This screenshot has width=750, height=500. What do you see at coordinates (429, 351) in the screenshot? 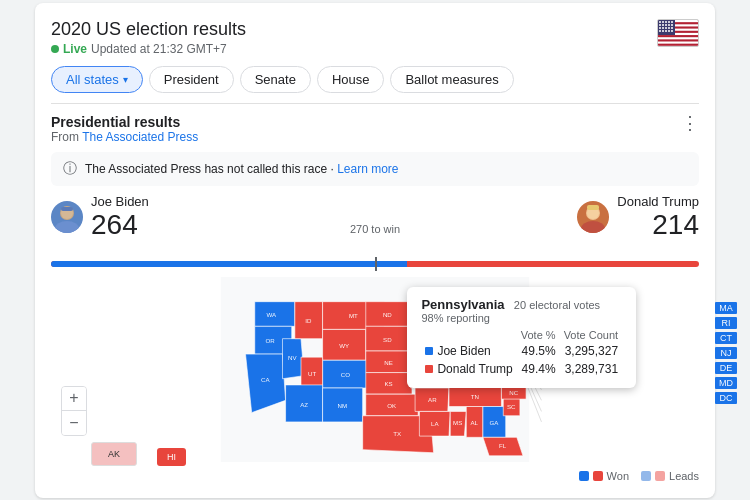
I see `biden-color-dot` at bounding box center [429, 351].